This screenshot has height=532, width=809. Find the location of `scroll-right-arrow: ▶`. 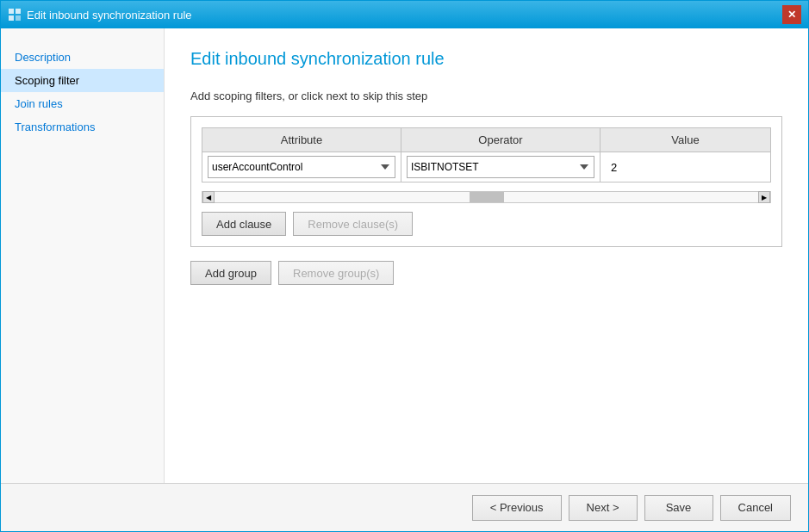

scroll-right-arrow: ▶ is located at coordinates (764, 197).